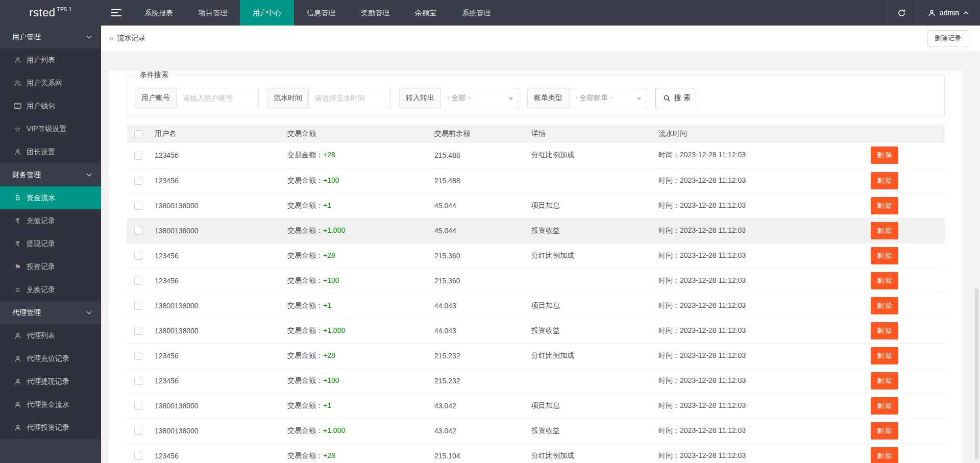  What do you see at coordinates (475, 381) in the screenshot?
I see `cell-balance-before: 215.232` at bounding box center [475, 381].